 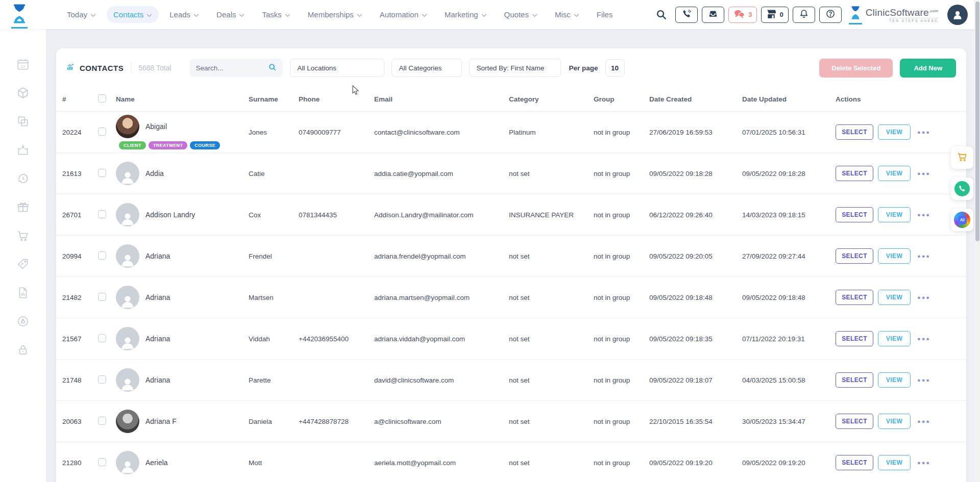 I want to click on contact-badge: TREATMENT, so click(x=168, y=145).